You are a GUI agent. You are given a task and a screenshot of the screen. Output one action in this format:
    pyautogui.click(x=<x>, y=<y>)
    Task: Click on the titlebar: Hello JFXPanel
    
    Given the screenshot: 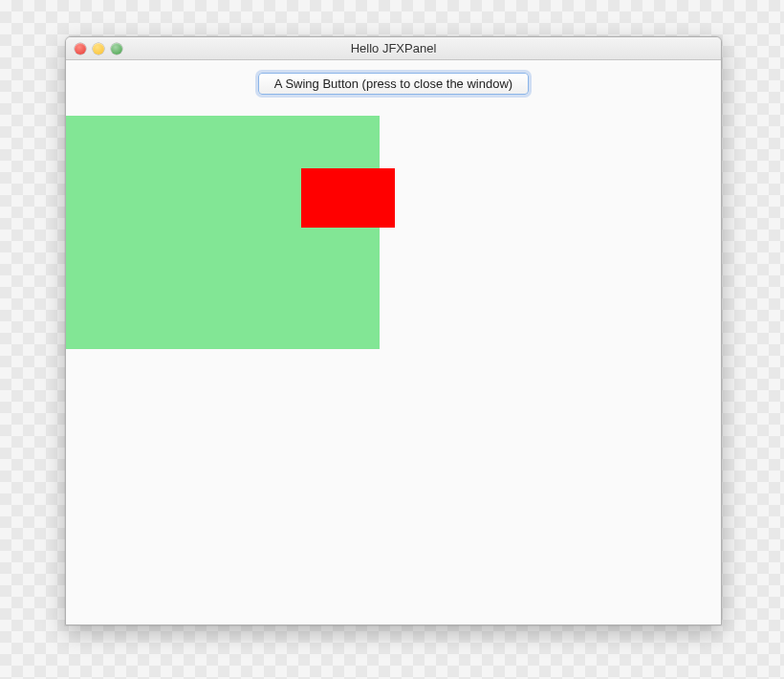 What is the action you would take?
    pyautogui.click(x=394, y=49)
    